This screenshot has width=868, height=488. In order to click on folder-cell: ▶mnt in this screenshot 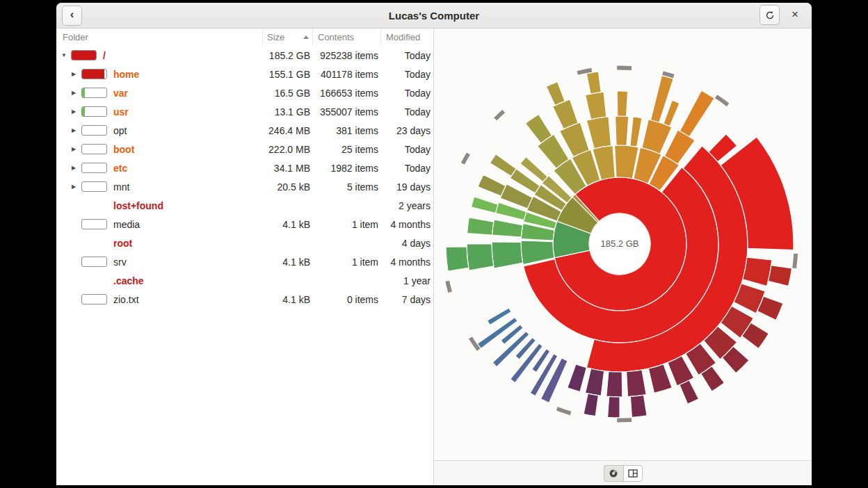, I will do `click(160, 187)`.